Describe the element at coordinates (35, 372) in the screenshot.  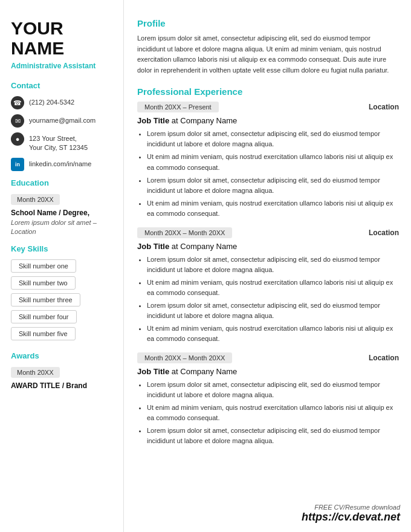
I see `award-date-badge: Month 20XX` at that location.